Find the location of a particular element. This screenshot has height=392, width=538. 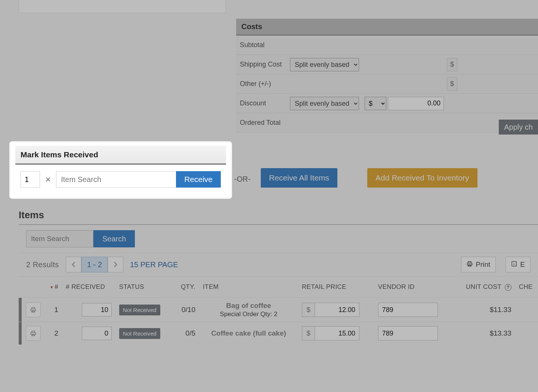

costs-row-other: Other (+/-) $ is located at coordinates (387, 84).